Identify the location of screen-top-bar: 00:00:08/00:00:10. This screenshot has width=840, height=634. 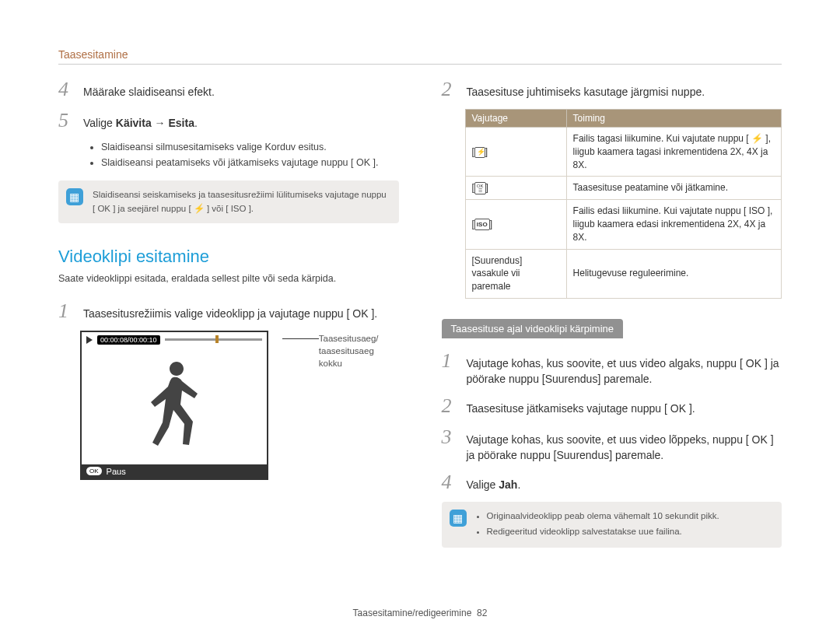
(174, 340).